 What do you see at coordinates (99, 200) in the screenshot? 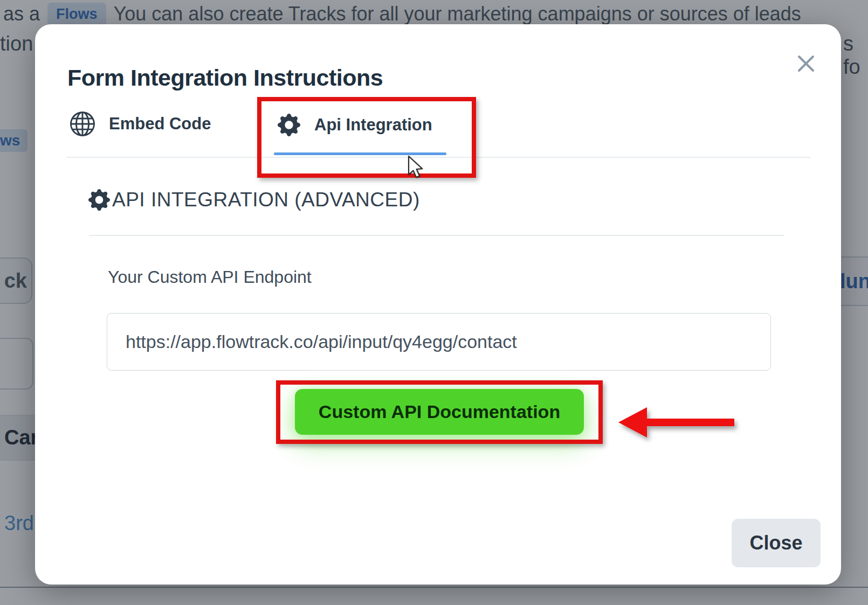
I see `gear-icon` at bounding box center [99, 200].